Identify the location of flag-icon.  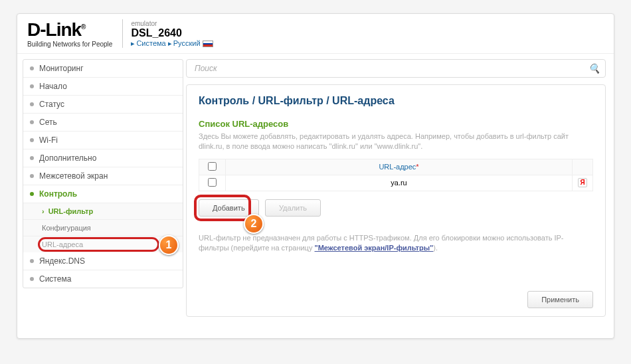
(208, 44).